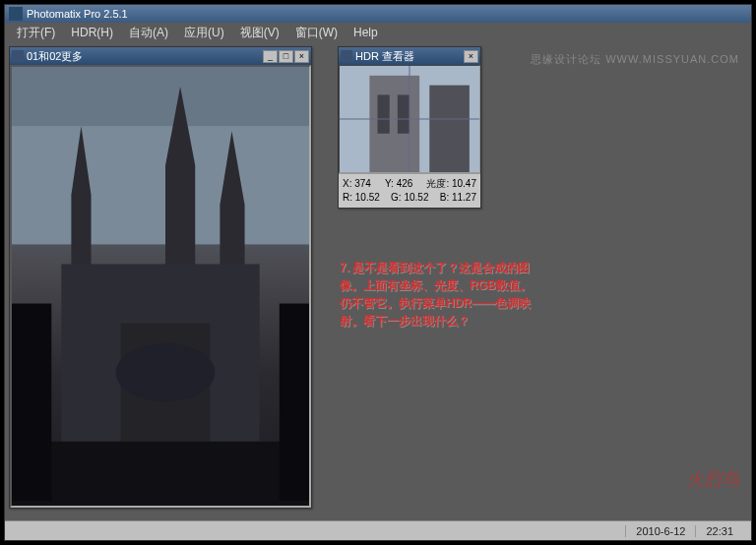 This screenshot has height=545, width=756. Describe the element at coordinates (390, 183) in the screenshot. I see `hdr-y-label: Y:` at that location.